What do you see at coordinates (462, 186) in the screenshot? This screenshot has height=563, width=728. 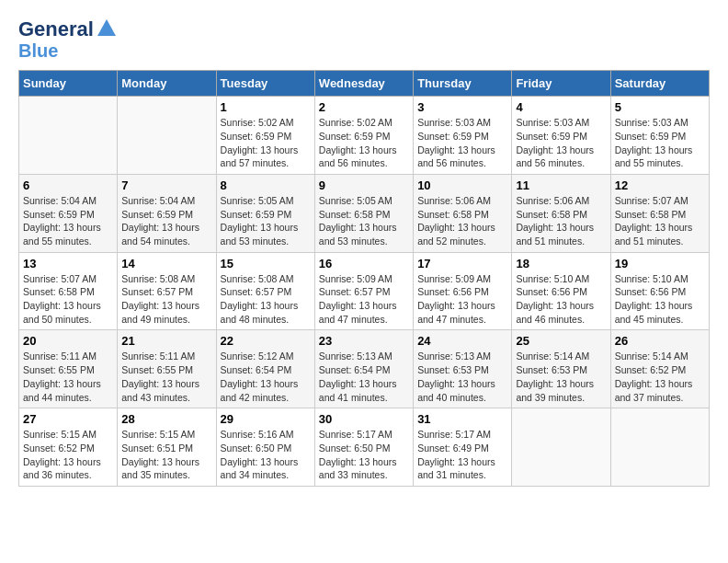 I see `day-number: 10` at bounding box center [462, 186].